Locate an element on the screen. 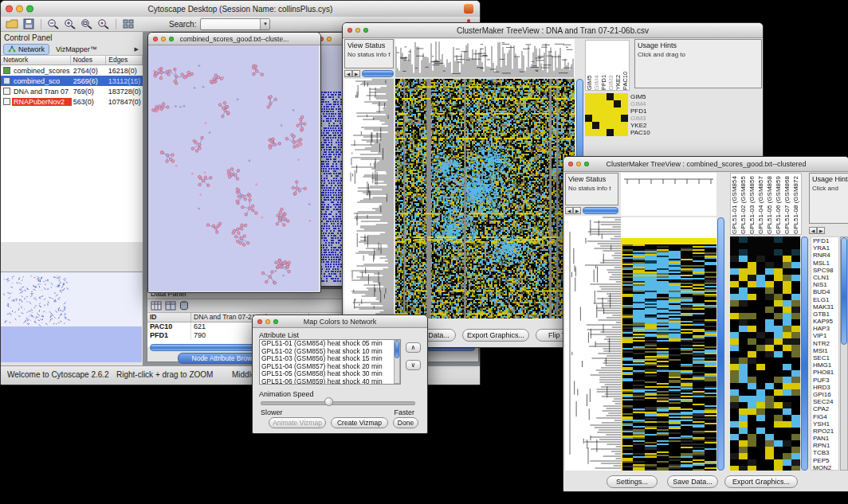  gene-label: PAN1 is located at coordinates (825, 438).